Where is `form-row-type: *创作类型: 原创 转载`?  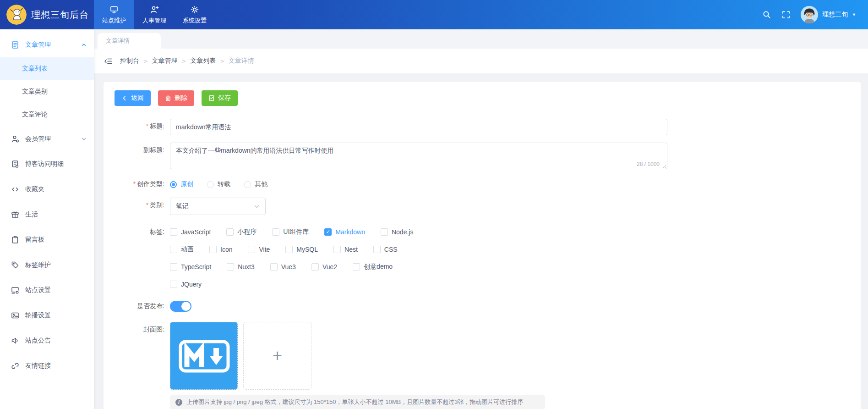
form-row-type: *创作类型: 原创 转载 is located at coordinates (482, 182).